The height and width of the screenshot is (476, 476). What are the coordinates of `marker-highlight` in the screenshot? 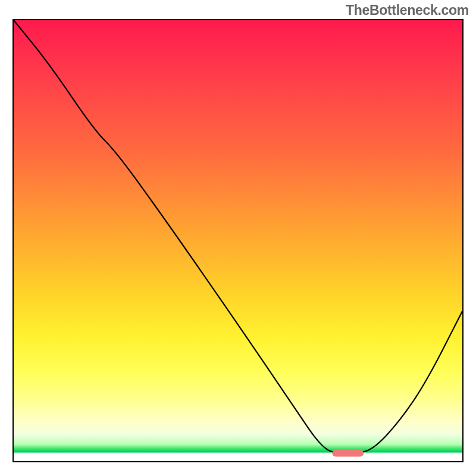 It's located at (347, 453).